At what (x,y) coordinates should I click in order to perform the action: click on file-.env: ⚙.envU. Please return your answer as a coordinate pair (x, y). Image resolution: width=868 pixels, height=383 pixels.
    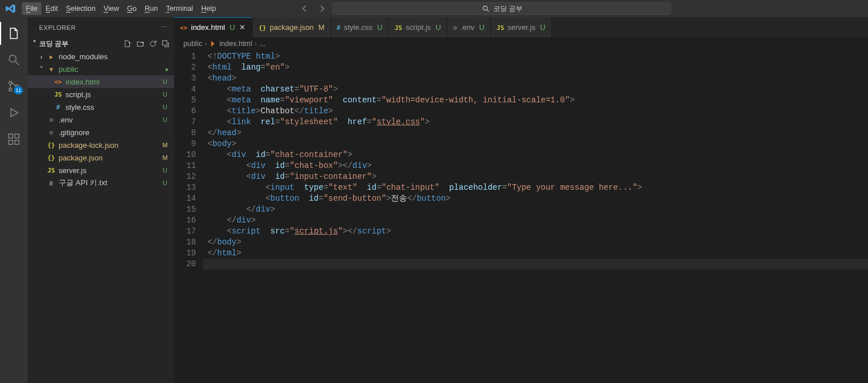
    Looking at the image, I should click on (101, 120).